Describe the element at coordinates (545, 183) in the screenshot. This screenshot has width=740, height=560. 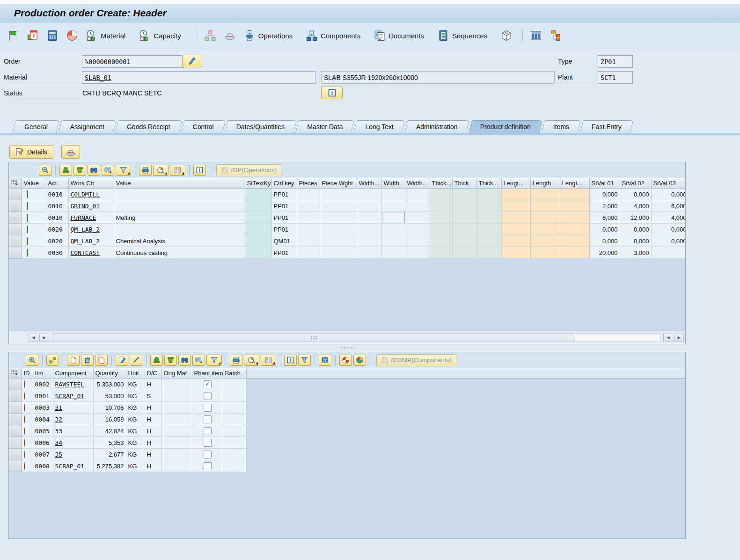
I see `ops-column-header: Length` at that location.